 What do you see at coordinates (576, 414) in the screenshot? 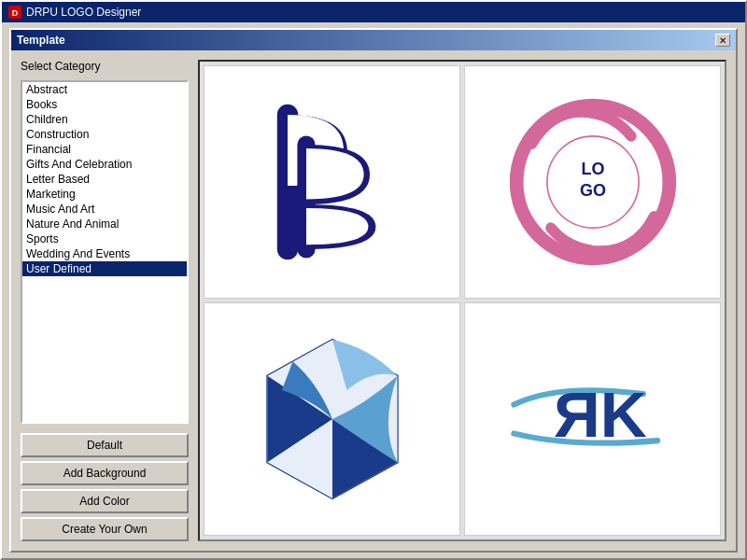
I see `svg-text: R` at bounding box center [576, 414].